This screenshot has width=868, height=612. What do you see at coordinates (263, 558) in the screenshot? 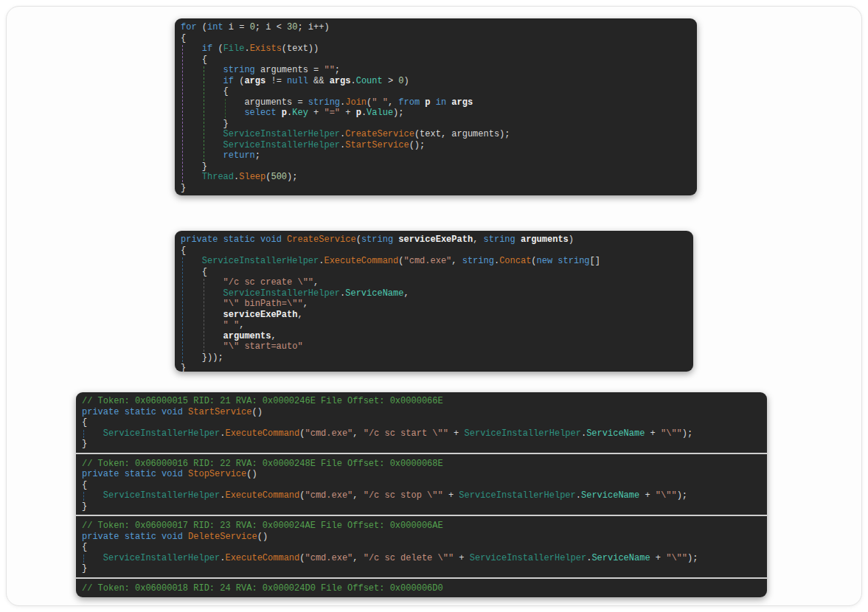
I see `method-token: ExecuteCommand` at bounding box center [263, 558].